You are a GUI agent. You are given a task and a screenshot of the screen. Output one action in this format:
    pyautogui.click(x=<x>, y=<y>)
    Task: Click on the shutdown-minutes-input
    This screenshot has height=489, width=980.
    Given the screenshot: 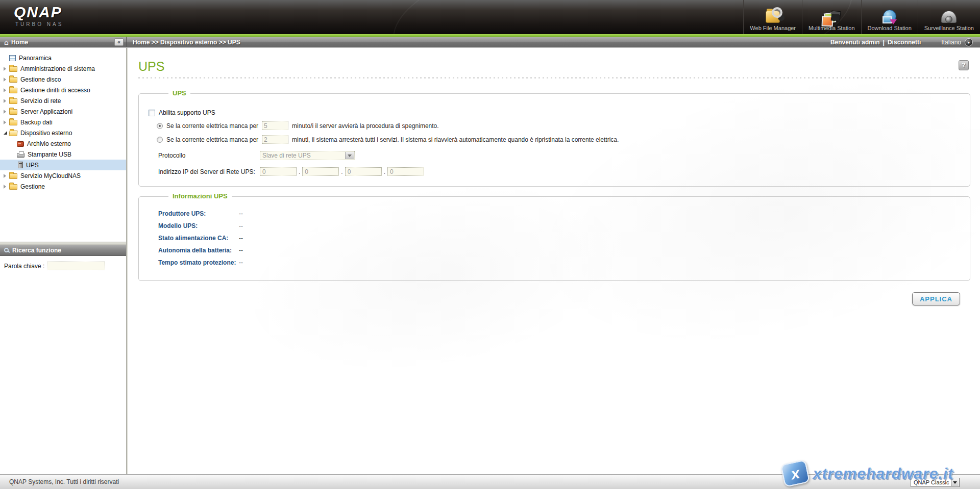 What is the action you would take?
    pyautogui.click(x=275, y=125)
    